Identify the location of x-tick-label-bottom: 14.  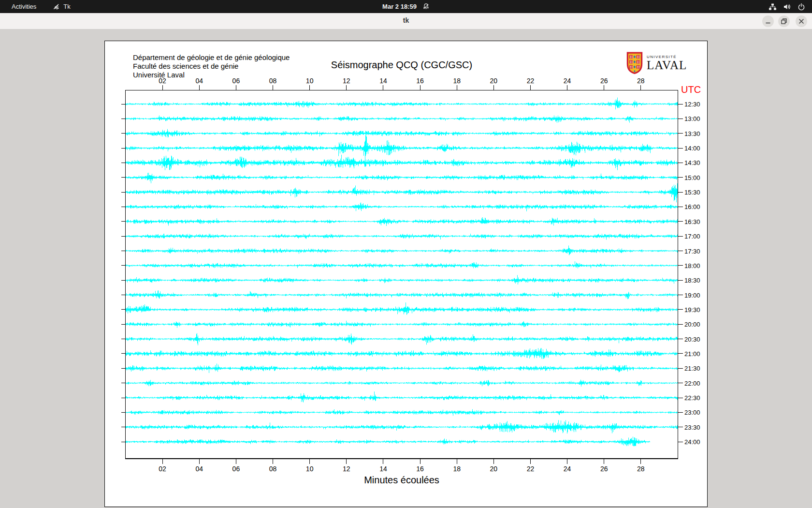
(383, 469).